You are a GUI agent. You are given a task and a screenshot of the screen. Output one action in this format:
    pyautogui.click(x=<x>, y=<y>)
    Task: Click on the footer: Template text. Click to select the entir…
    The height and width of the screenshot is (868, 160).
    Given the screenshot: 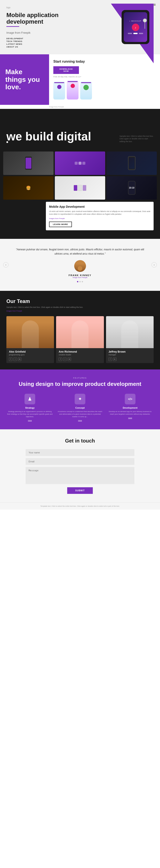 What is the action you would take?
    pyautogui.click(x=80, y=506)
    